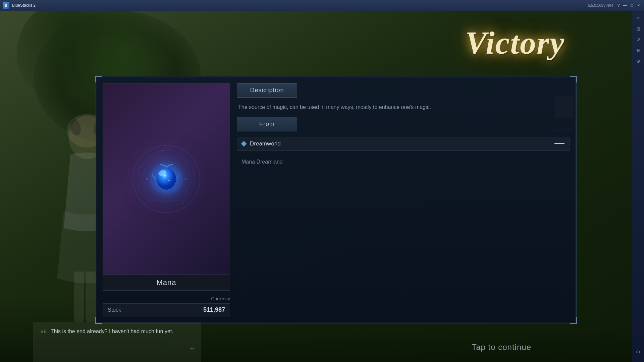  What do you see at coordinates (322, 5) in the screenshot?
I see `titlebar: B BlueStacks 2 5.5.0.1083 N64 ? — □ ×` at bounding box center [322, 5].